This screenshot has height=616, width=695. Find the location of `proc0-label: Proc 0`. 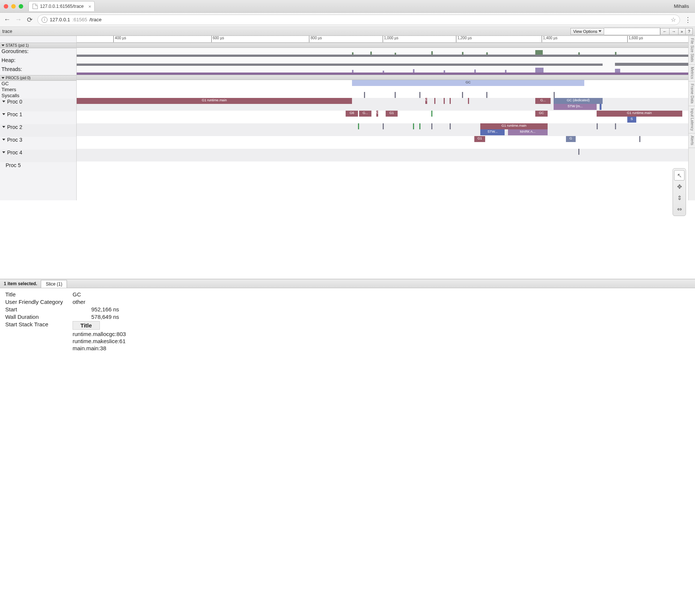

proc0-label: Proc 0 is located at coordinates (38, 105).